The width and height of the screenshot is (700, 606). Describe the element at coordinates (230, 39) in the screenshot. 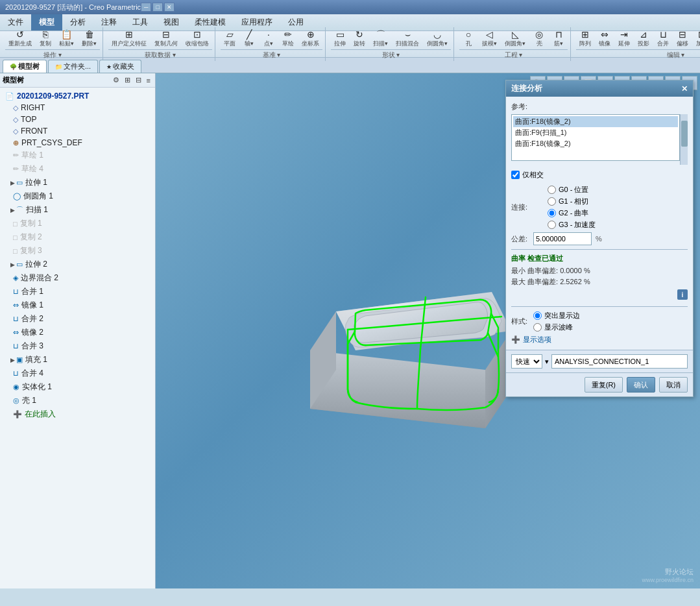

I see `tb-plane: ▱ 平面` at that location.